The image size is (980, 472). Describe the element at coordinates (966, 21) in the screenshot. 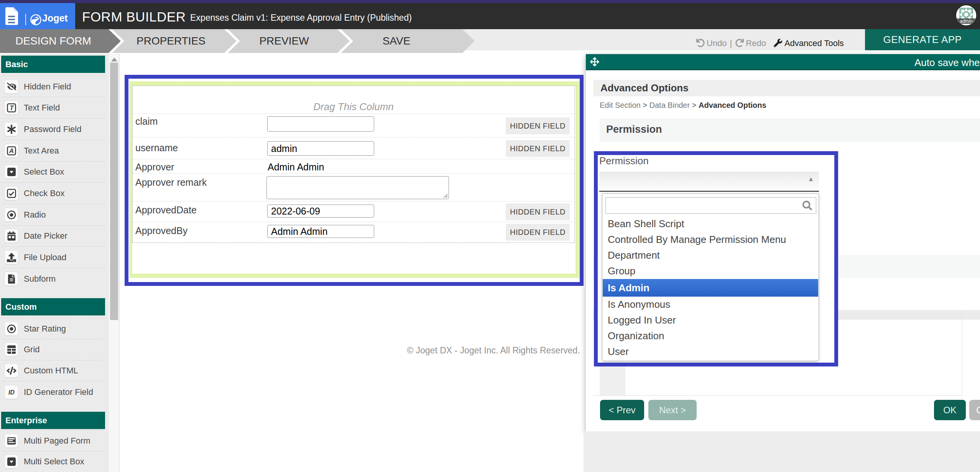

I see `svg-text: admin` at that location.